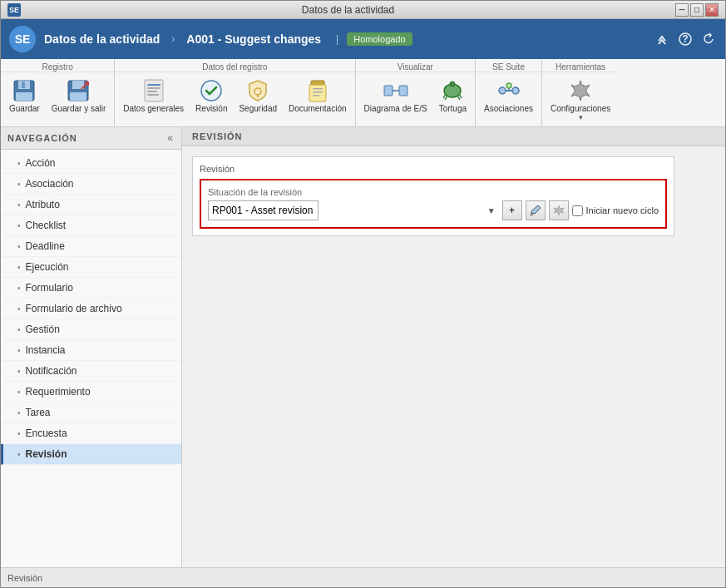 The height and width of the screenshot is (588, 726). I want to click on nuevo-ciclo-checkbox, so click(577, 211).